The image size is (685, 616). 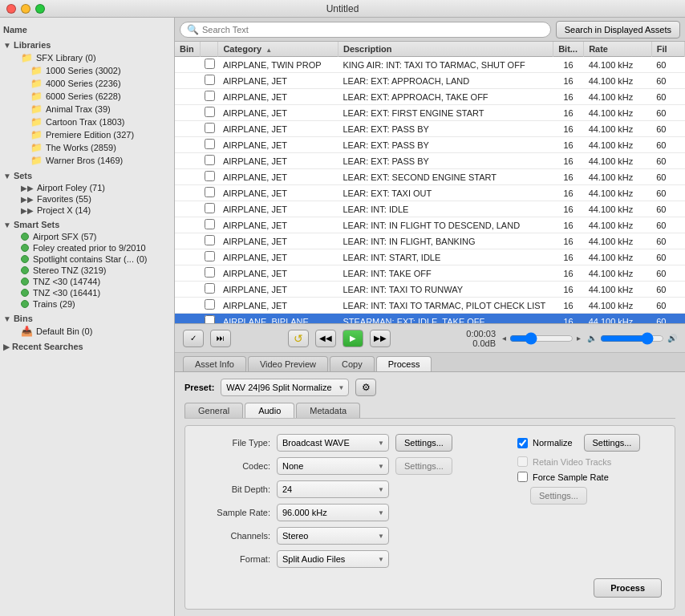 I want to click on fast-forward-button: ▶▶, so click(x=380, y=338).